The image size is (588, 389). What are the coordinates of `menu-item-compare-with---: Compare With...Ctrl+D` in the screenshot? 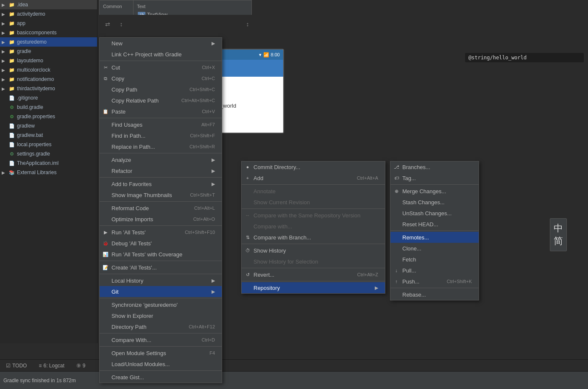 It's located at (161, 340).